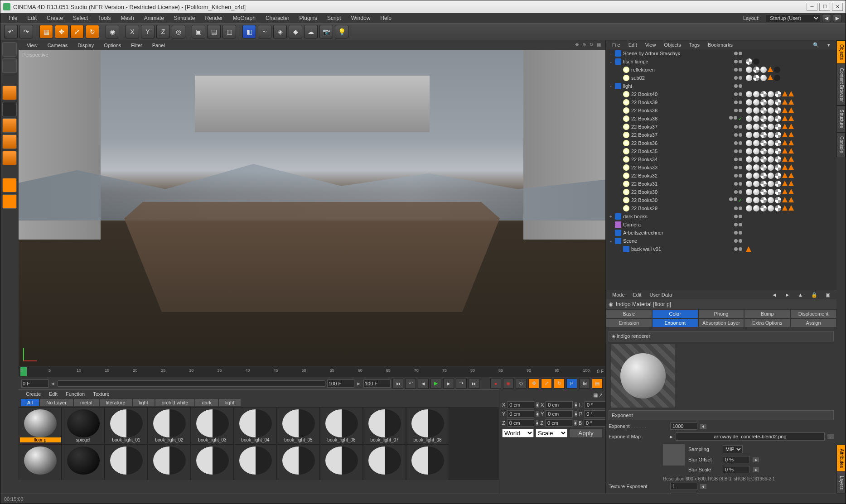 The height and width of the screenshot is (504, 846). What do you see at coordinates (841, 119) in the screenshot?
I see `structure-tab: Structure` at bounding box center [841, 119].